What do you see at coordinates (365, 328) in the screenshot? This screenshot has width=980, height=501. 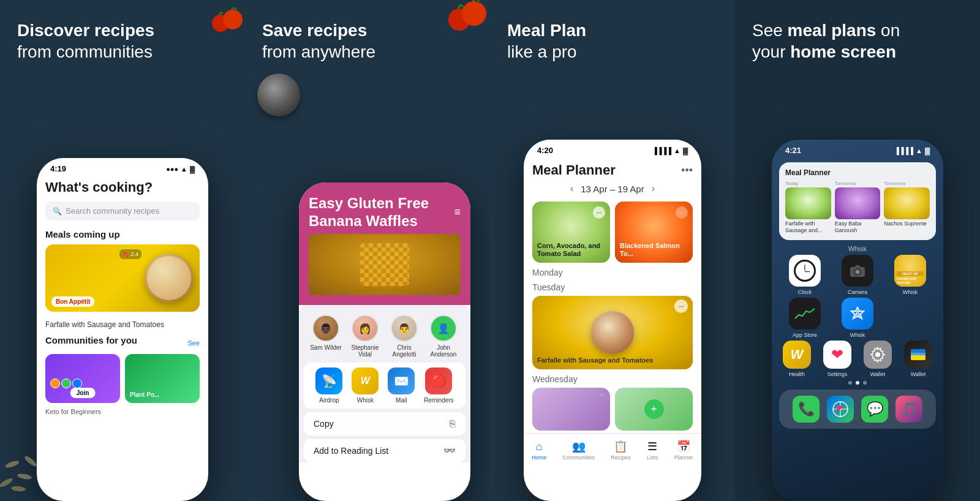 I see `contact-avatar-stephanie: 👩` at bounding box center [365, 328].